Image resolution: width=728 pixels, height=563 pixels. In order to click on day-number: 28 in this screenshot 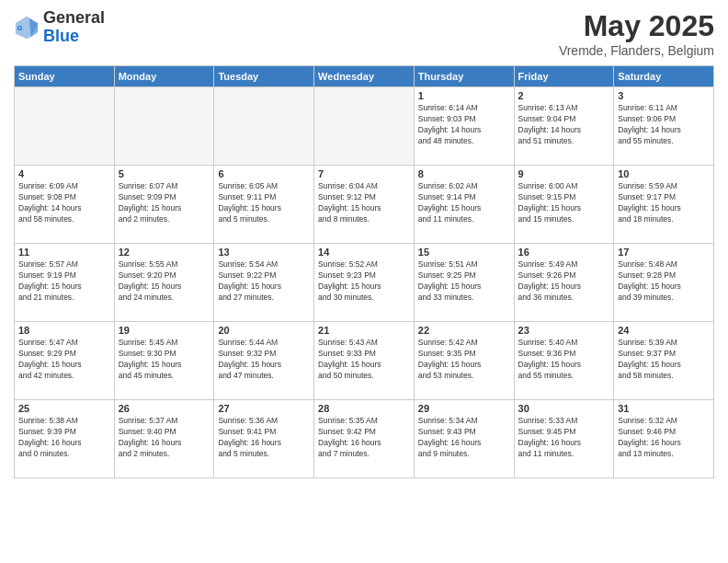, I will do `click(364, 408)`.